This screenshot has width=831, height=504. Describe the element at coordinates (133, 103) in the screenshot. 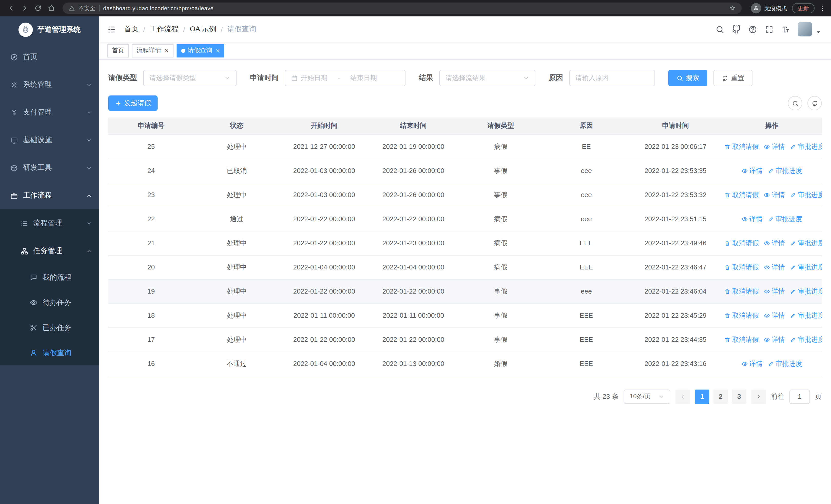

I see `create-leave-button: 发起请假` at that location.